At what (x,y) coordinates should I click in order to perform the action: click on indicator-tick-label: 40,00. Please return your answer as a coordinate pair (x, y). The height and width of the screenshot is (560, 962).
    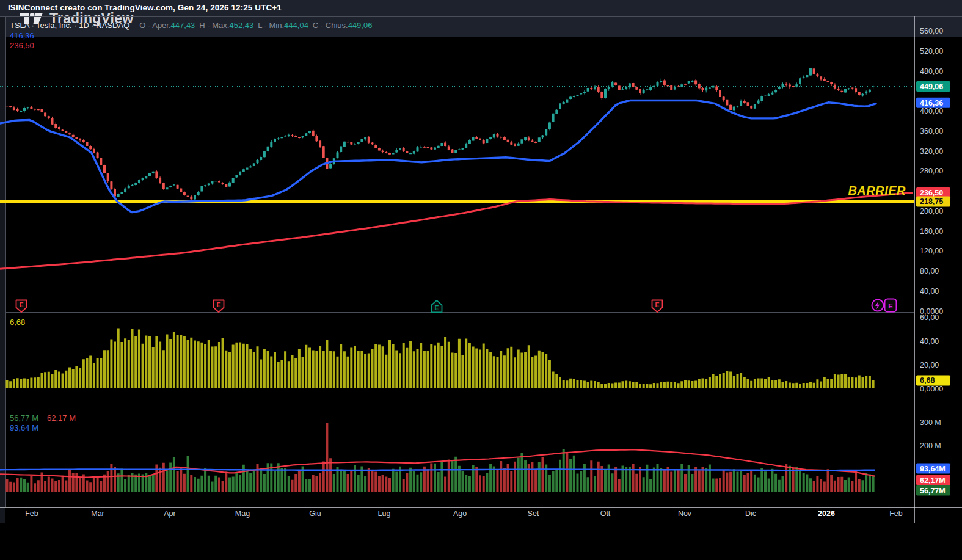
    Looking at the image, I should click on (930, 341).